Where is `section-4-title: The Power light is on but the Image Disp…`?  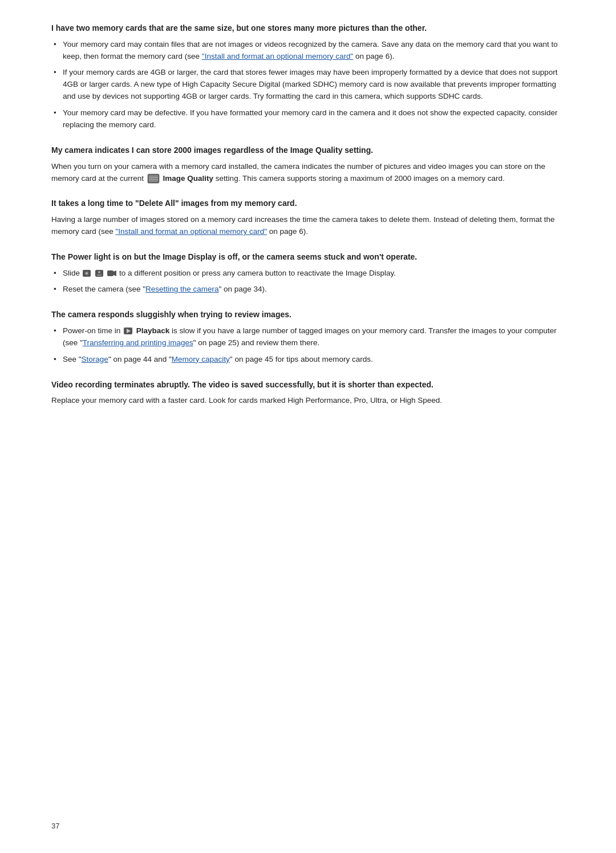 section-4-title: The Power light is on but the Image Disp… is located at coordinates (308, 257).